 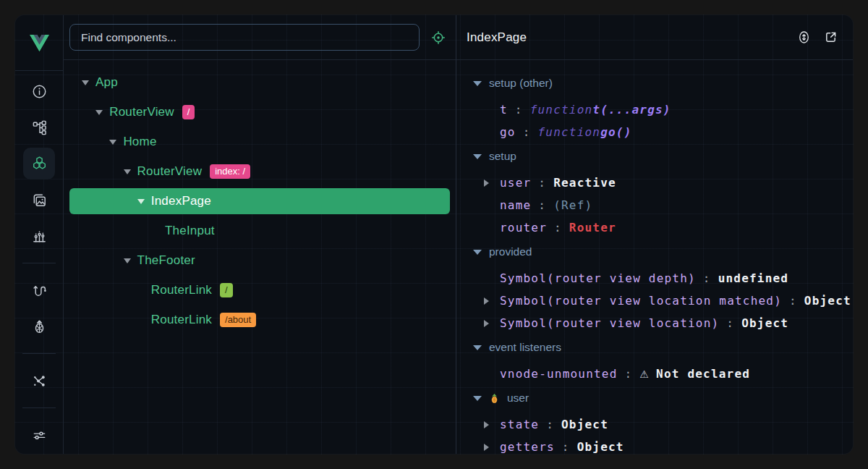 What do you see at coordinates (655, 360) in the screenshot?
I see `inspector-section: event listenersvnode-unmounted:⚠Not decl…` at bounding box center [655, 360].